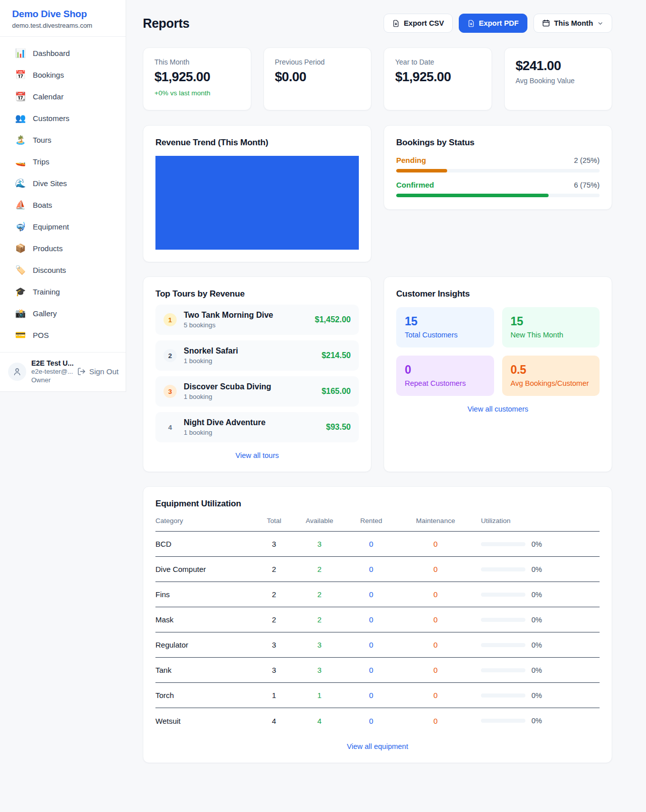 The image size is (646, 812). What do you see at coordinates (104, 371) in the screenshot?
I see `sign-out-label: Sign Out` at bounding box center [104, 371].